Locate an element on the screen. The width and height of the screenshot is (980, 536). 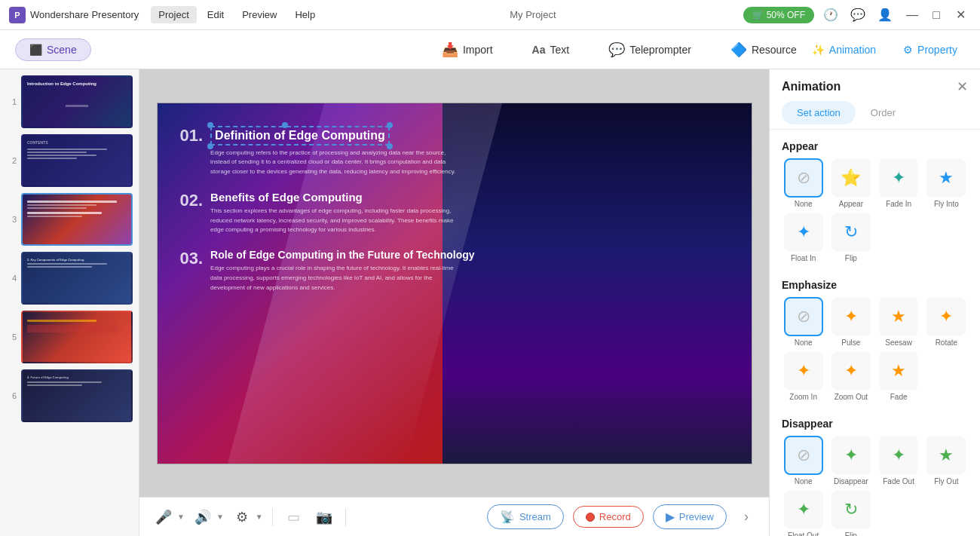
disappear-flip: ↻ Flip is located at coordinates (850, 513).